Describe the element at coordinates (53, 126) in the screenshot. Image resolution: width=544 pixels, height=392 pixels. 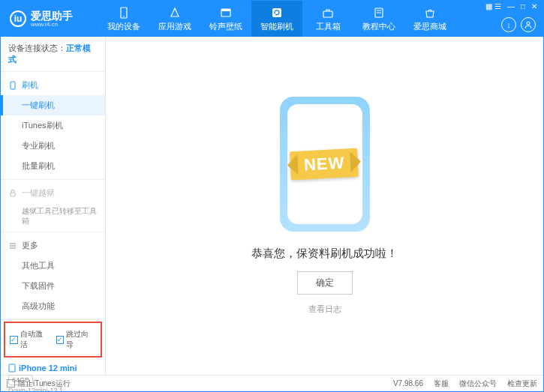
I see `sidebar-item-itunes: iTunes刷机` at that location.